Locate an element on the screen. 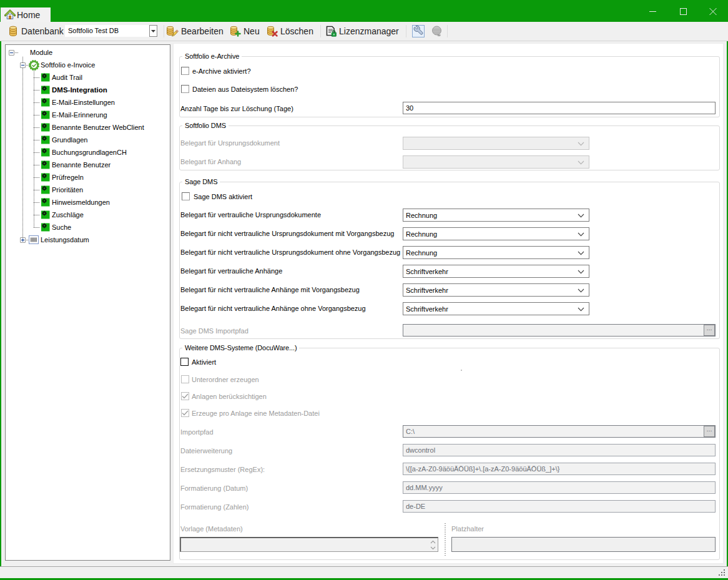 This screenshot has width=728, height=580. belegart-row-label: Belegart für vertrauliche Anhänge is located at coordinates (231, 271).